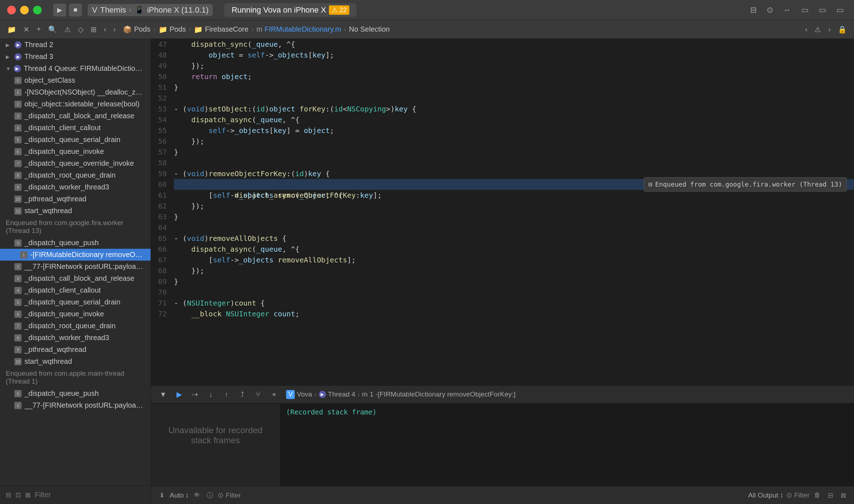 The image size is (854, 504). What do you see at coordinates (75, 406) in the screenshot?
I see `eq2-frame-1: 1 __77-[FIRNetwork postURL:payload:queue…` at bounding box center [75, 406].